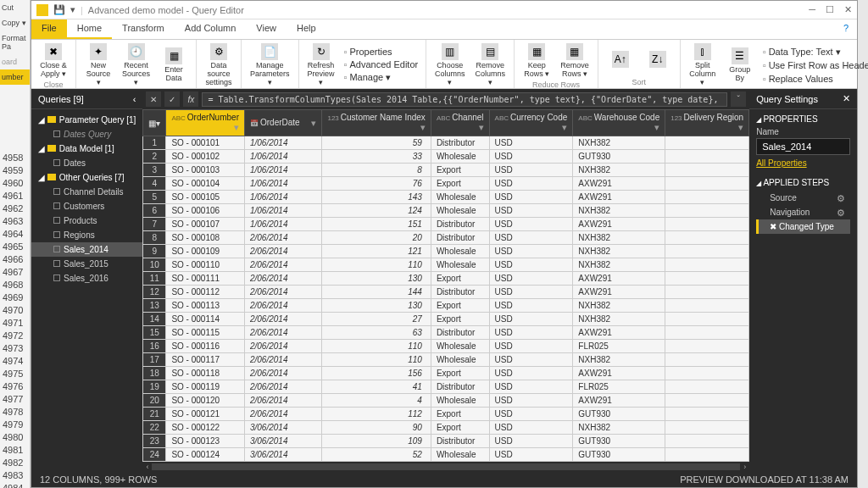 The width and height of the screenshot is (868, 488). What do you see at coordinates (205, 292) in the screenshot?
I see `cell: SO - 000112` at bounding box center [205, 292].